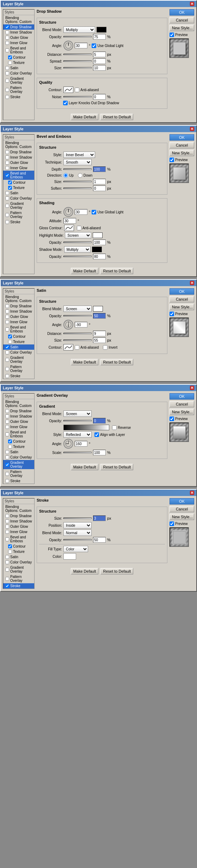 The height and width of the screenshot is (868, 197). I want to click on stroke-new-style: New Style..., so click(182, 517).